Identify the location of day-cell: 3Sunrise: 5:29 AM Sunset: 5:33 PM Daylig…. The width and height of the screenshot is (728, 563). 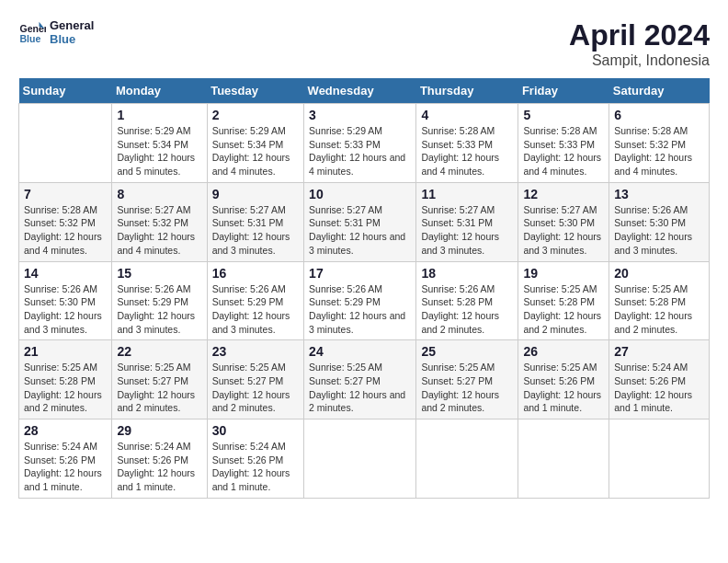
(360, 144).